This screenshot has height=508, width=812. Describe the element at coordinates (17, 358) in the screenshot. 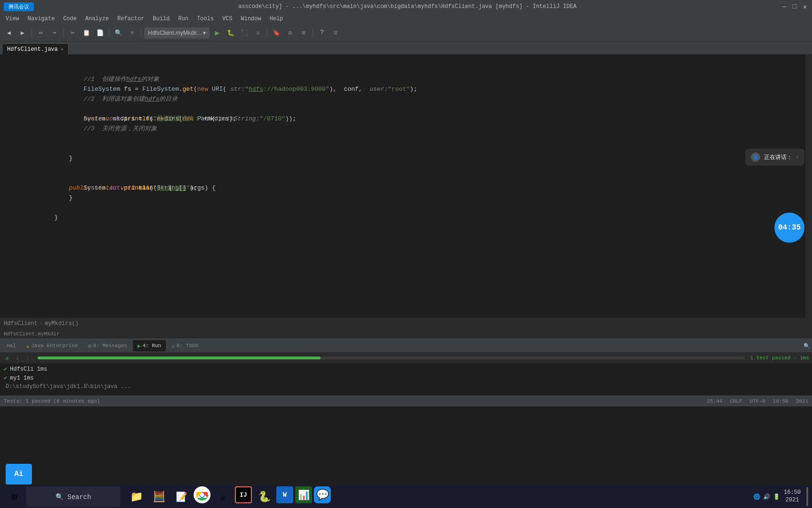

I see `scroll-down-button: ↓` at that location.